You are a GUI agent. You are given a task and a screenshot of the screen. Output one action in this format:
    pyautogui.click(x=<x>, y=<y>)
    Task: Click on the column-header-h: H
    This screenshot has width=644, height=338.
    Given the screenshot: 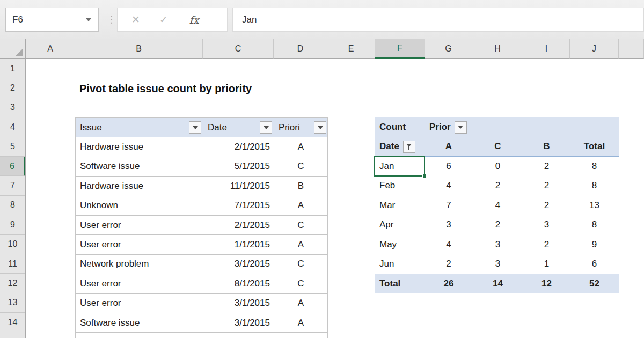 What is the action you would take?
    pyautogui.click(x=498, y=49)
    